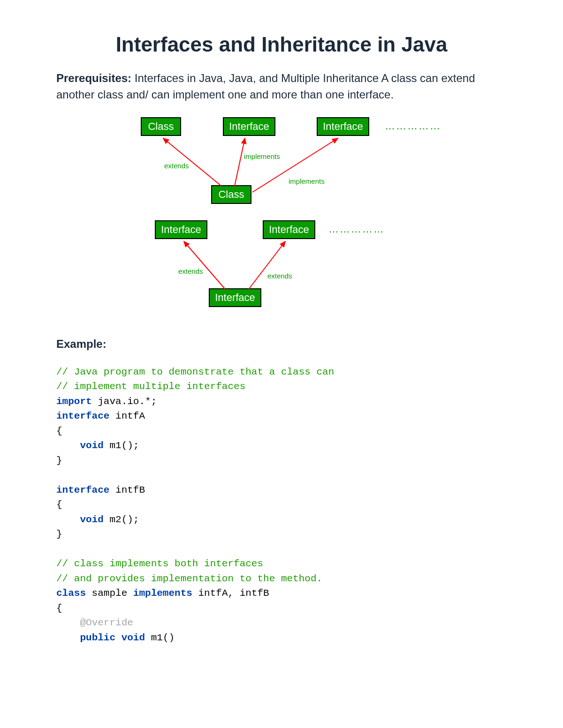 The width and height of the screenshot is (563, 728). What do you see at coordinates (282, 270) in the screenshot?
I see `diagram-interface-extends: Interface Interface …………… Interface exte…` at bounding box center [282, 270].